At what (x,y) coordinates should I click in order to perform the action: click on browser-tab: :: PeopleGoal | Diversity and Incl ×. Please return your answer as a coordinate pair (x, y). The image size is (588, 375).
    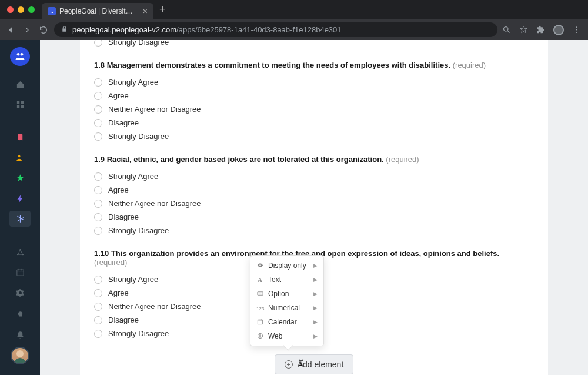
    Looking at the image, I should click on (98, 11).